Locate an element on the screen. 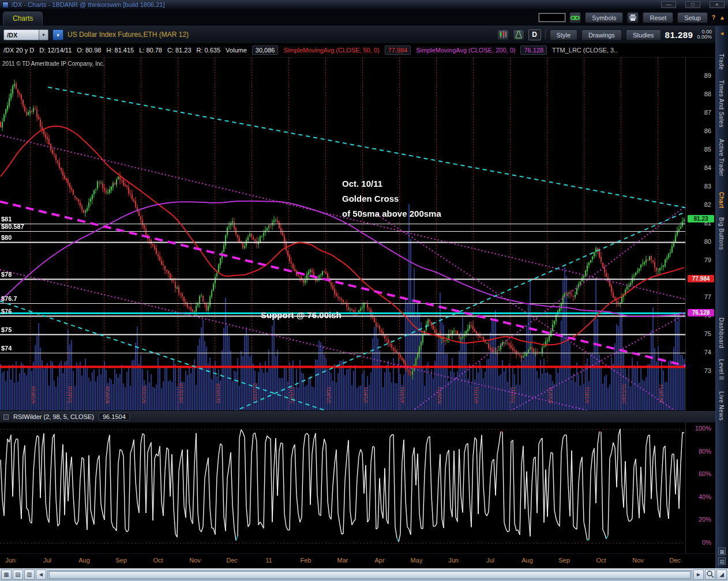  month-label: Feb is located at coordinates (306, 560).